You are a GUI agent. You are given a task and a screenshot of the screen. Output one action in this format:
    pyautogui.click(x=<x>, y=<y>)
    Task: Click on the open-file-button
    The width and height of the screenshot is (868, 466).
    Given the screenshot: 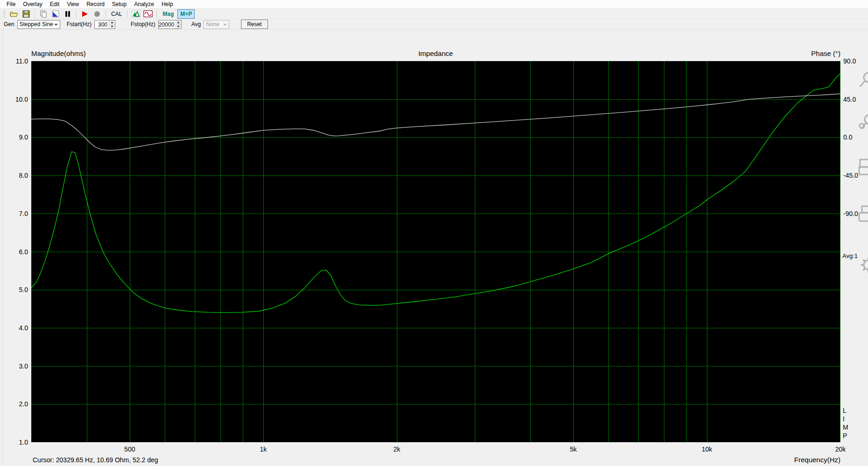 What is the action you would take?
    pyautogui.click(x=14, y=14)
    